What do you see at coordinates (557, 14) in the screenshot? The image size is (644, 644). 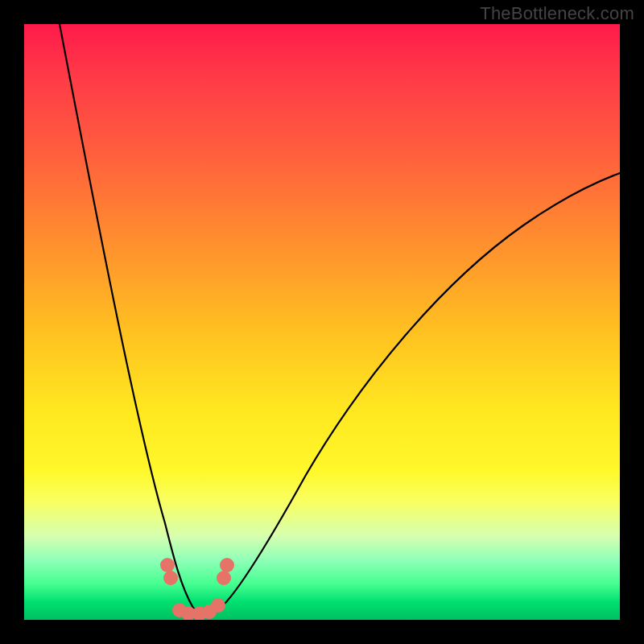 I see `watermark-text: TheBottleneck.com` at bounding box center [557, 14].